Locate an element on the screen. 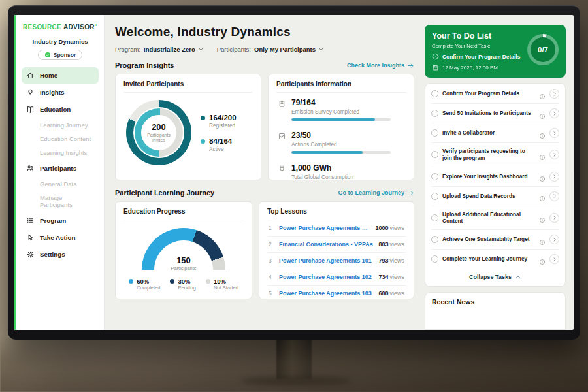 Image resolution: width=588 pixels, height=392 pixels. sidebar-item-label: Home is located at coordinates (48, 76).